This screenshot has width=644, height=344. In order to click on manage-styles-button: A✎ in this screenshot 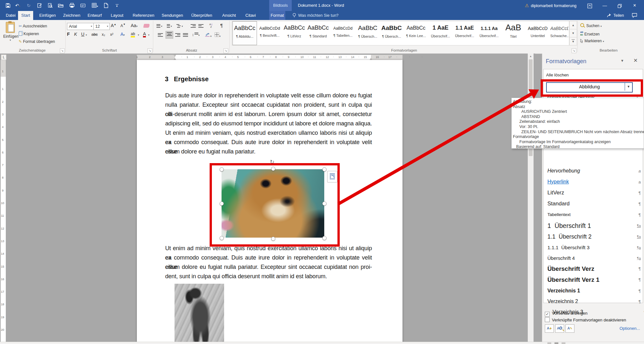, I will do `click(570, 329)`.